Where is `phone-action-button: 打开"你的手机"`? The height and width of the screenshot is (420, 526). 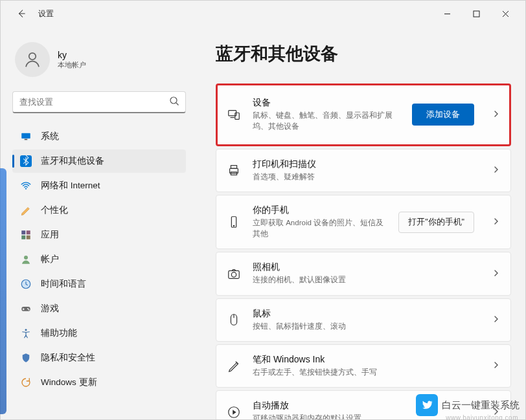
phone-action-button: 打开"你的手机" is located at coordinates (437, 223).